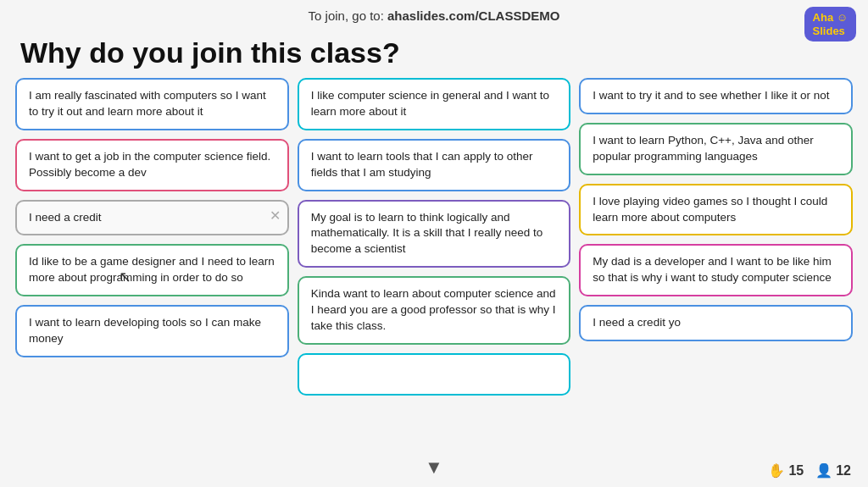  What do you see at coordinates (153, 219) in the screenshot?
I see `card-credit: I need a credit ✕` at bounding box center [153, 219].